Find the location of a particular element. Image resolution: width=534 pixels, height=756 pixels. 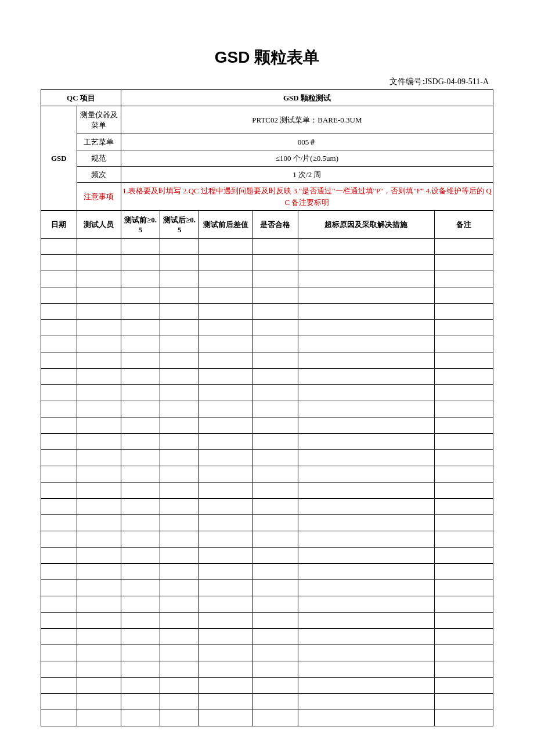

spec-value: ≤100 个/片(≥0.5um) is located at coordinates (306, 159).